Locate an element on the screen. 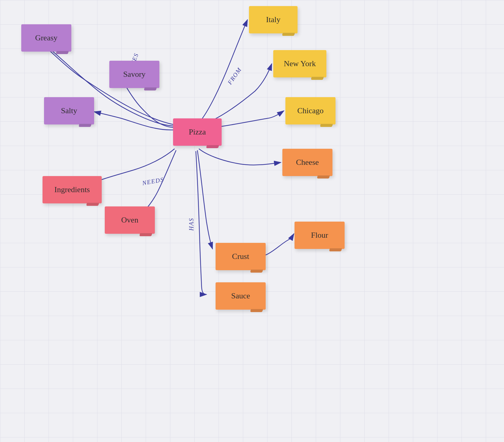 The width and height of the screenshot is (504, 442). savory-label: Savory is located at coordinates (135, 74).